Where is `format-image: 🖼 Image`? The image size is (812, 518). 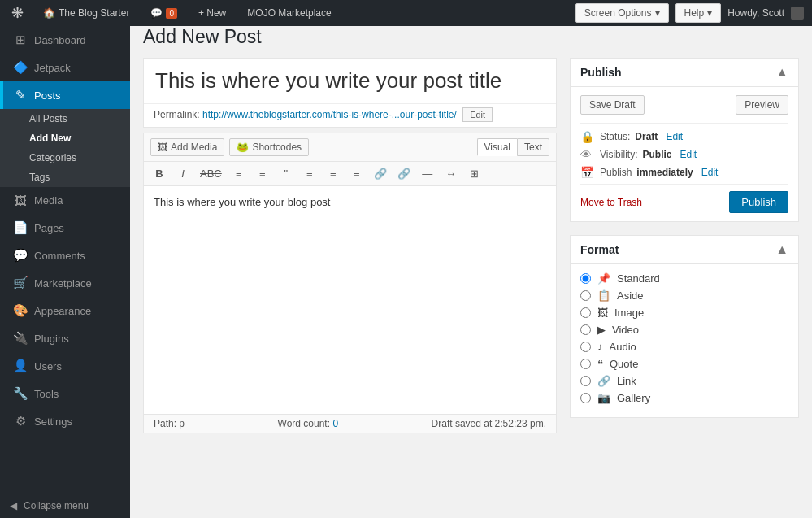 format-image: 🖼 Image is located at coordinates (684, 312).